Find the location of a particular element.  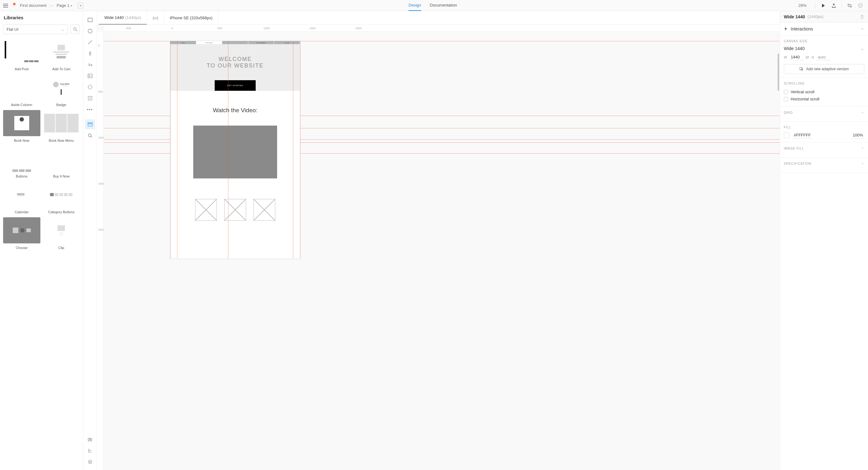

tool-layout is located at coordinates (90, 124).